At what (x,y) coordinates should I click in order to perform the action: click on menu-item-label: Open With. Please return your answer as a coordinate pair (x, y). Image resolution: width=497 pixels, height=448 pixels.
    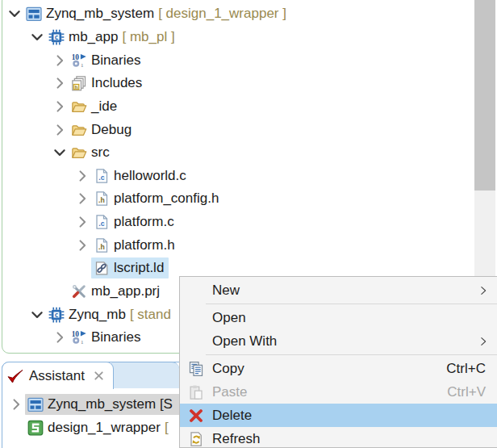
    Looking at the image, I should click on (244, 341).